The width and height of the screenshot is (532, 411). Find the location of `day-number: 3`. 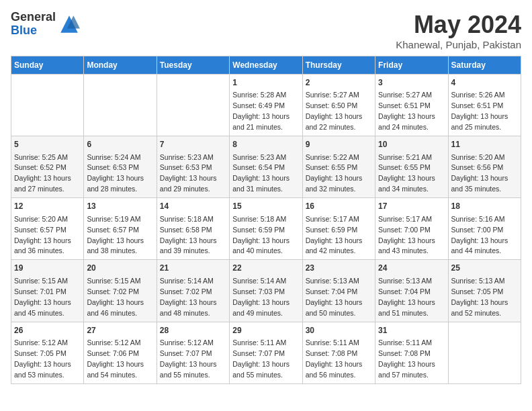

day-number: 3 is located at coordinates (411, 83).